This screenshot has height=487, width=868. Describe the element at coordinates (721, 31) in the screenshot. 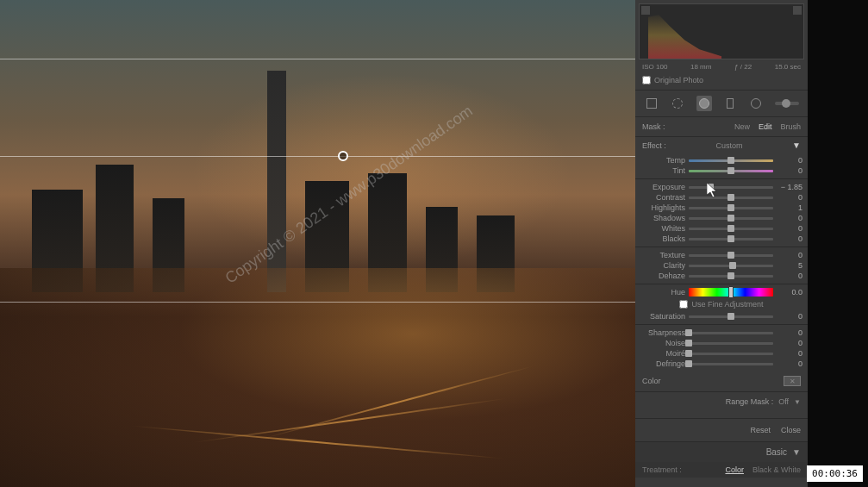

I see `histogram` at that location.